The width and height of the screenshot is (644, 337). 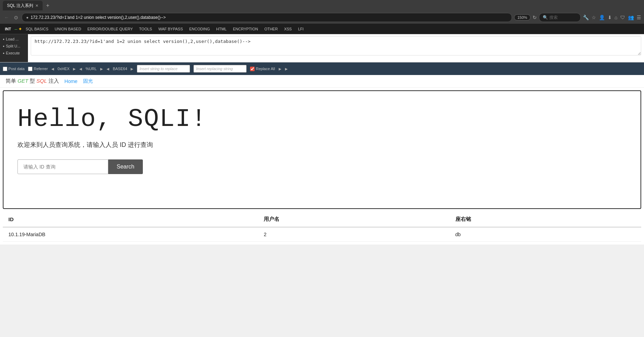 What do you see at coordinates (71, 81) in the screenshot?
I see `home-link: Home` at bounding box center [71, 81].